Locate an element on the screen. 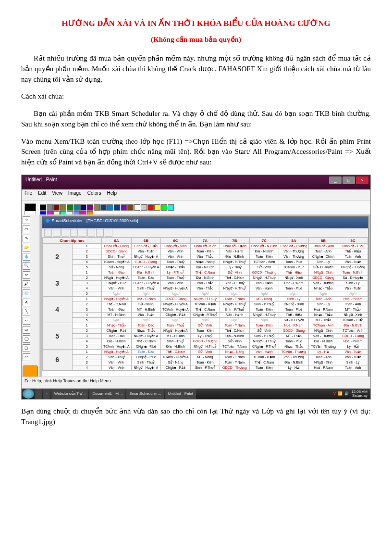 Image resolution: width=392 pixels, height=540 pixels. tool-button: ╲ is located at coordinates (26, 312).